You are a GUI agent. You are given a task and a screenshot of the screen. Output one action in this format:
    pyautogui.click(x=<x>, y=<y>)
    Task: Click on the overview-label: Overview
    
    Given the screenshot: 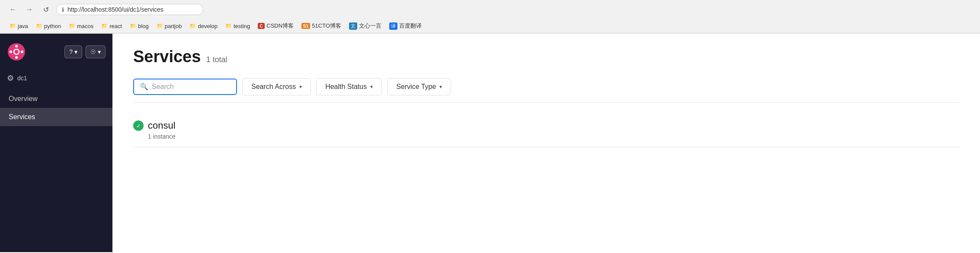 What is the action you would take?
    pyautogui.click(x=23, y=98)
    